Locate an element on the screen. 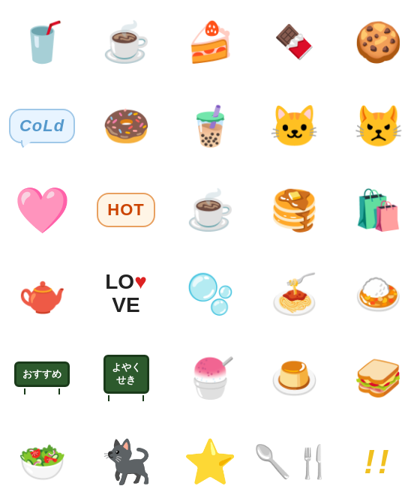 The height and width of the screenshot is (504, 420). love-heart-icon: ♥ is located at coordinates (141, 282).